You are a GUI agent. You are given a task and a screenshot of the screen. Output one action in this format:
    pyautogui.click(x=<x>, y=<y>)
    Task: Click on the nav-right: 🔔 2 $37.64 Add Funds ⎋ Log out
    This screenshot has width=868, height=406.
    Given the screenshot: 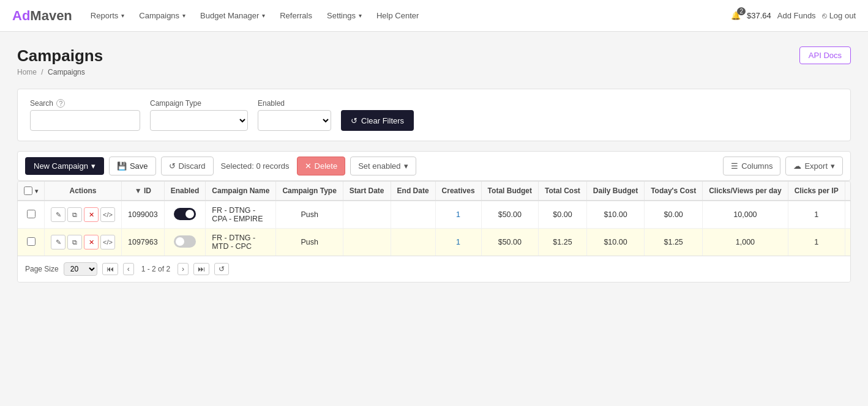 What is the action you would take?
    pyautogui.click(x=793, y=16)
    